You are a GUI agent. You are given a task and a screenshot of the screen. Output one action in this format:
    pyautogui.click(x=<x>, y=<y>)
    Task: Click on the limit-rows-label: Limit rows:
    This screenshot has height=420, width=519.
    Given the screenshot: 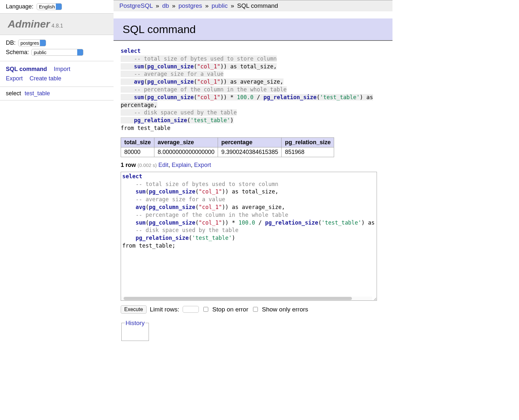 What is the action you would take?
    pyautogui.click(x=165, y=309)
    